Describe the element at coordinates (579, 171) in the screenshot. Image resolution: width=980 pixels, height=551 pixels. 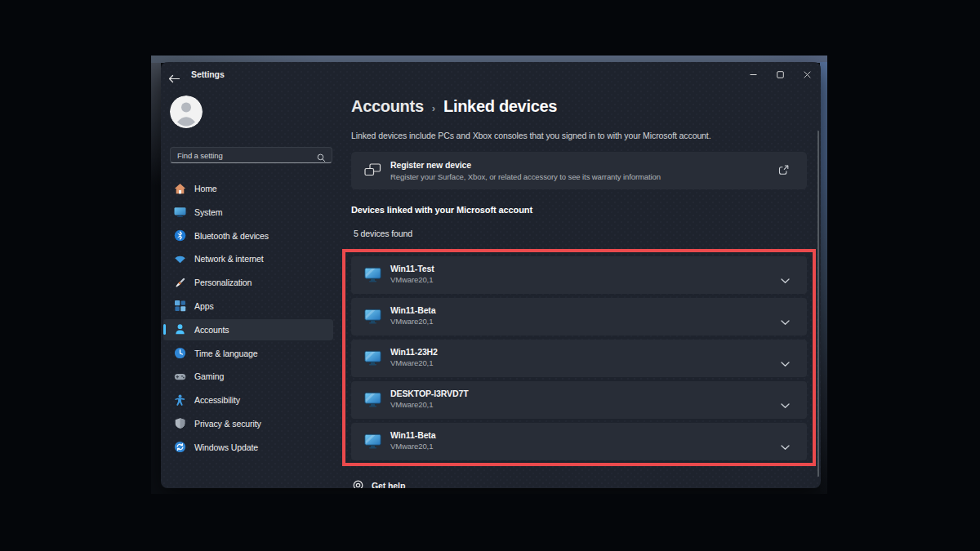
I see `register-new-device-card: Register new device Register your Surfac…` at that location.